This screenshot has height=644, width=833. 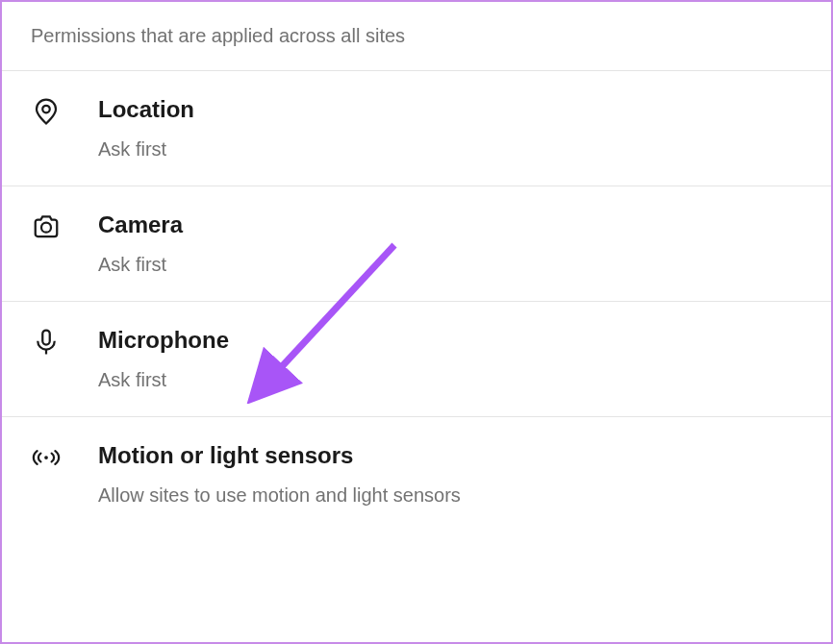 I want to click on permissions-description: Permissions that are applied across all …, so click(x=416, y=37).